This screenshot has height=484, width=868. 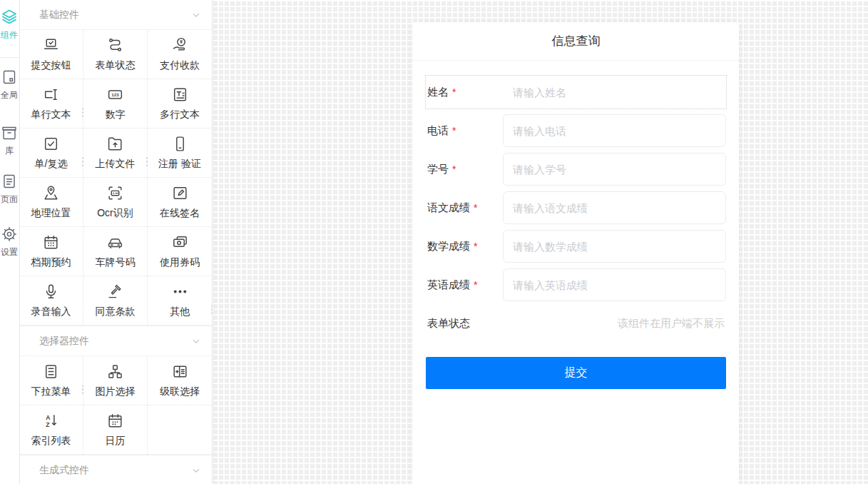 What do you see at coordinates (180, 144) in the screenshot?
I see `register-verify-icon` at bounding box center [180, 144].